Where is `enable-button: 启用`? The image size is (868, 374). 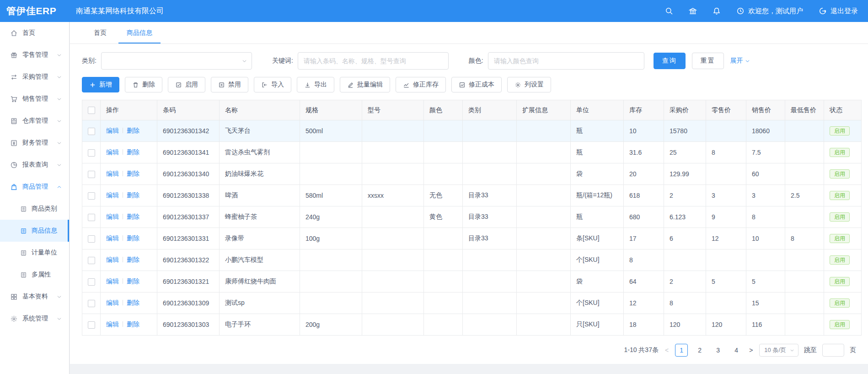
enable-button: 启用 is located at coordinates (187, 85).